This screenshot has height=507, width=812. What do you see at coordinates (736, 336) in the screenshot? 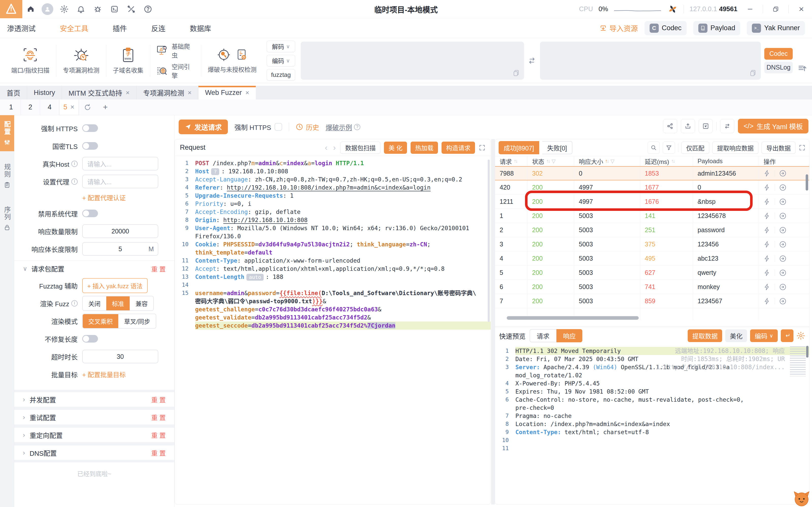
I see `preview-beautify-button: 美化` at bounding box center [736, 336].